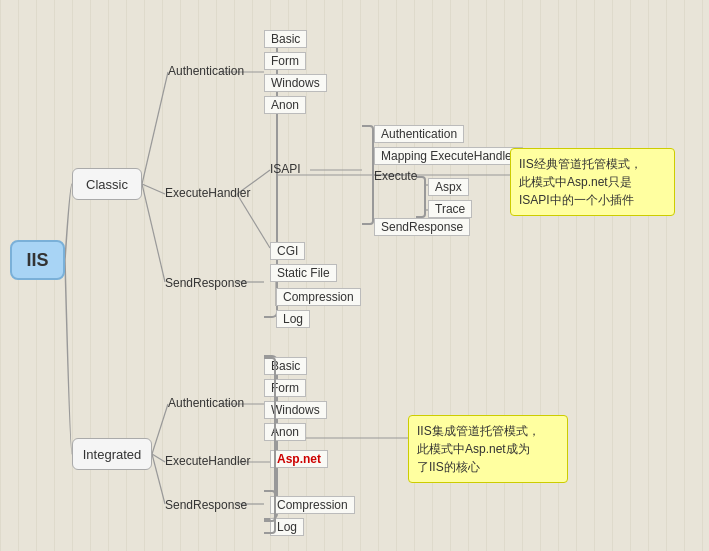  Describe the element at coordinates (286, 39) in the screenshot. I see `classic-auth-basic: Basic` at that location.